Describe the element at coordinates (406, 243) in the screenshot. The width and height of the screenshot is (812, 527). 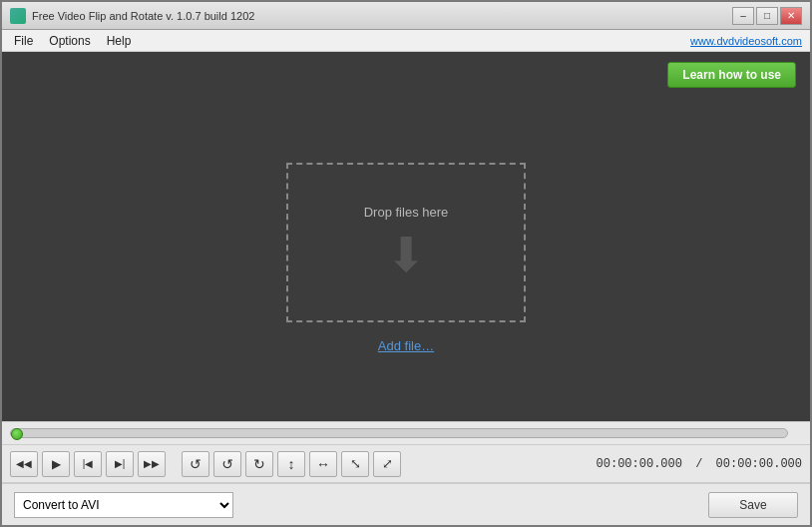
I see `drop-zone: Drop files here ⬇` at that location.